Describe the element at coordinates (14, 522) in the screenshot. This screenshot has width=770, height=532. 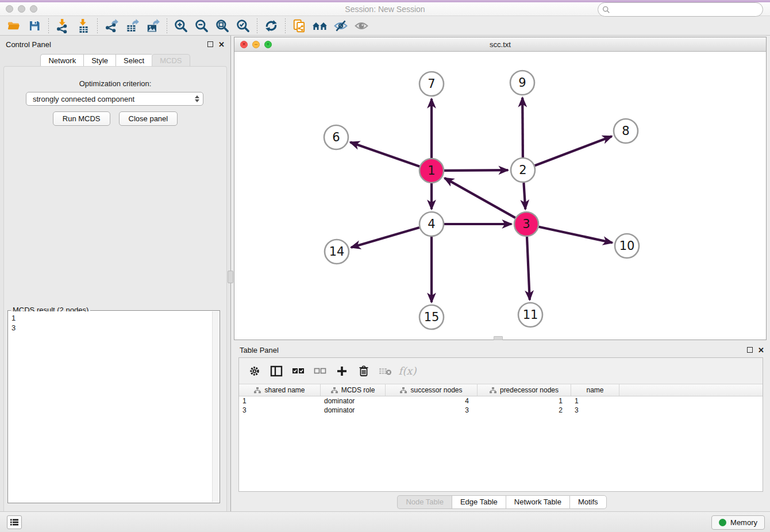
I see `list-icon` at that location.